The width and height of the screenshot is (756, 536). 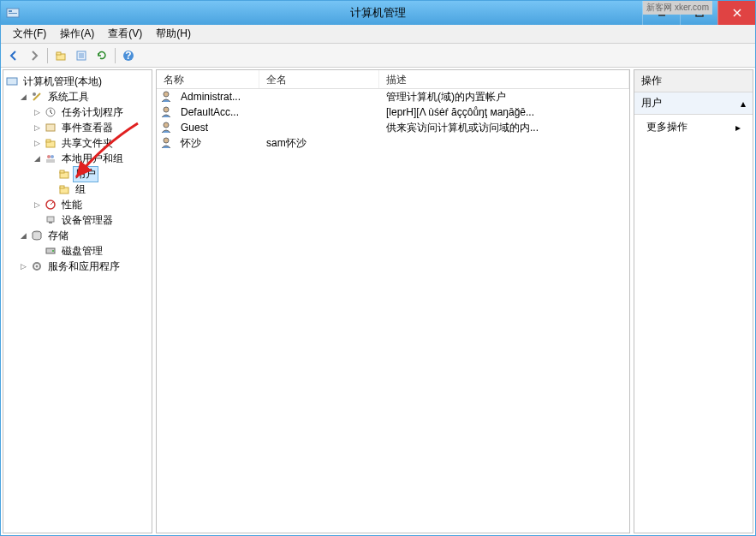 What do you see at coordinates (736, 13) in the screenshot?
I see `close-button` at bounding box center [736, 13].